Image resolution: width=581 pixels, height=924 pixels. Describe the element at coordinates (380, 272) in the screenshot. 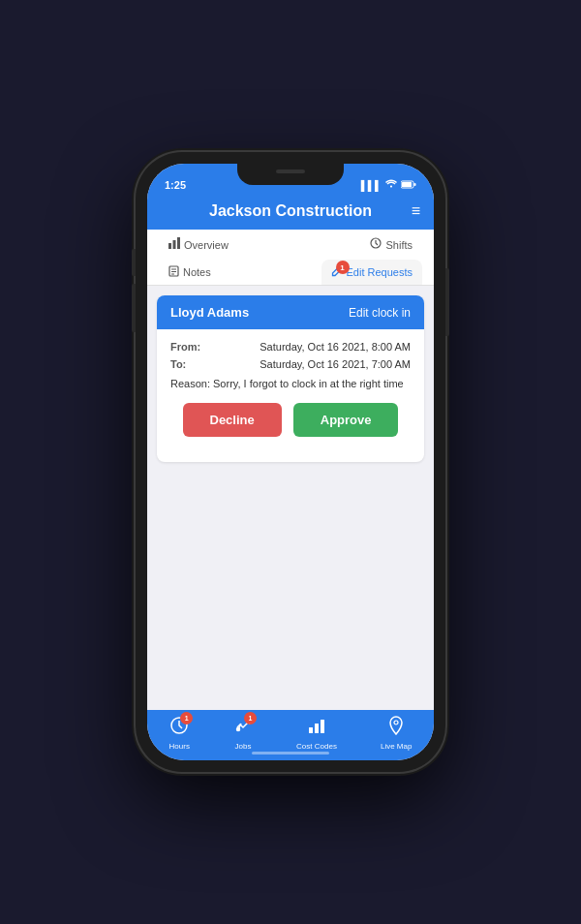

I see `tab-edit-requests-label: Edit Requests` at that location.